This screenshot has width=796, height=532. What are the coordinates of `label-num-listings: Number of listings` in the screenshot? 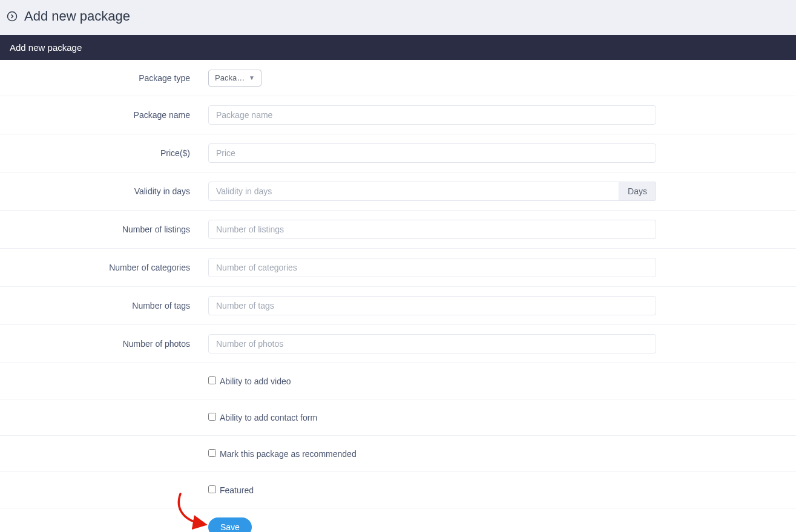 It's located at (109, 229).